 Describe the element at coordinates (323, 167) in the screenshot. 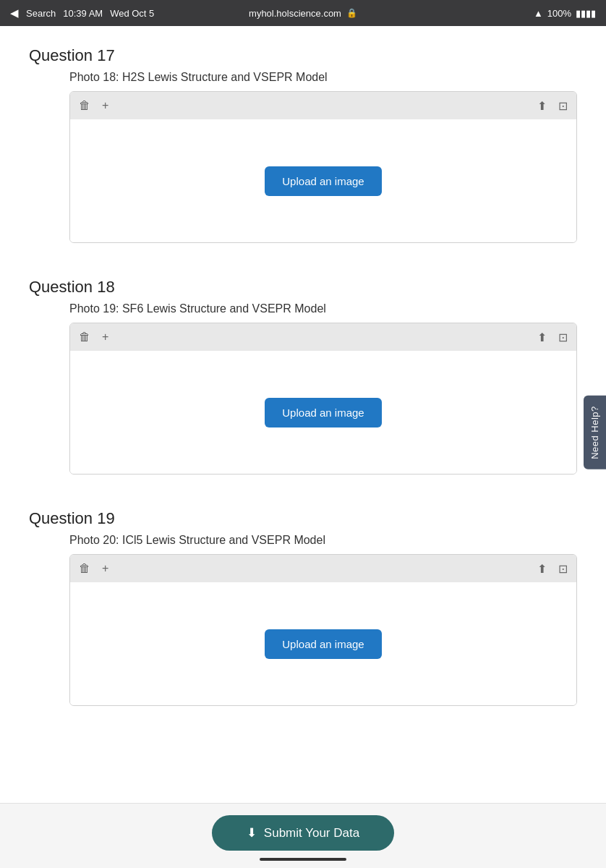

I see `question-17-upload-container: 🗑 + ⬆ ⊡ Upload an image` at that location.